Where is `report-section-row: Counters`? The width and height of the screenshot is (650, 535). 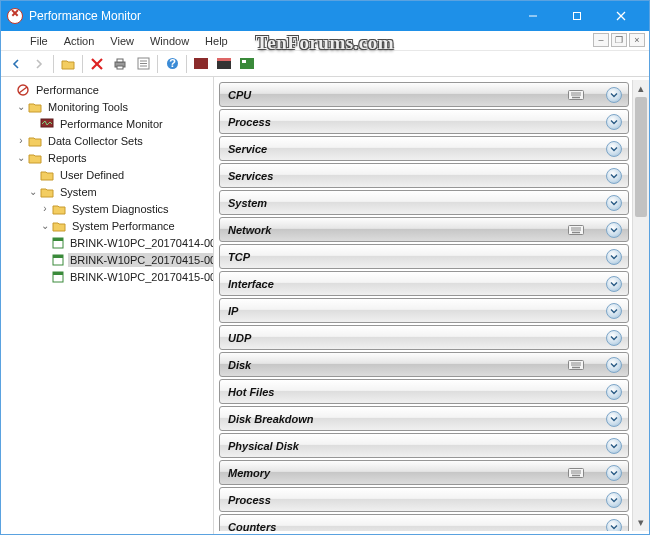 report-section-row: Counters is located at coordinates (424, 522).